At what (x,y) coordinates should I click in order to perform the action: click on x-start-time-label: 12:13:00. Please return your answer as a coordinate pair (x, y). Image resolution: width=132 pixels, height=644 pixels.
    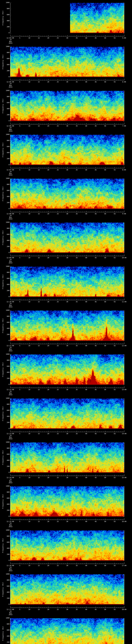
    Looking at the image, I should click on (10, 434).